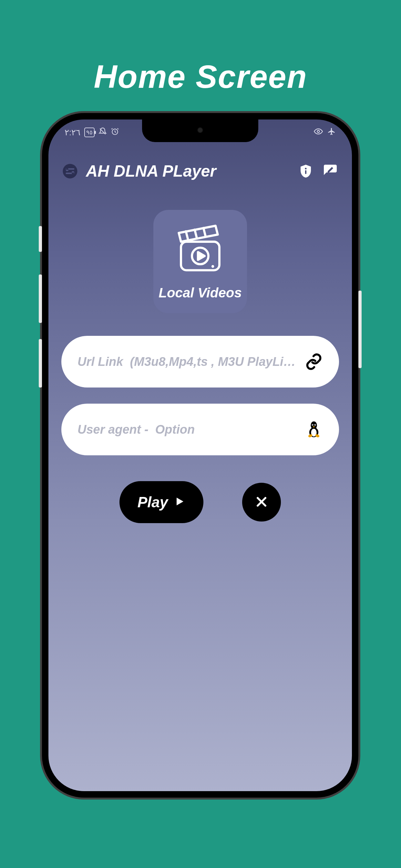  Describe the element at coordinates (187, 430) in the screenshot. I see `user-agent-input` at that location.